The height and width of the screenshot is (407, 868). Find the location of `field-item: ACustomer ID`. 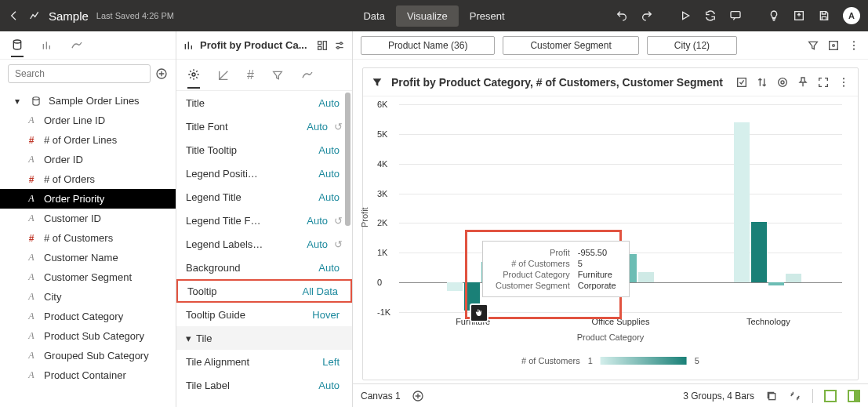

field-item: ACustomer ID is located at coordinates (88, 218).